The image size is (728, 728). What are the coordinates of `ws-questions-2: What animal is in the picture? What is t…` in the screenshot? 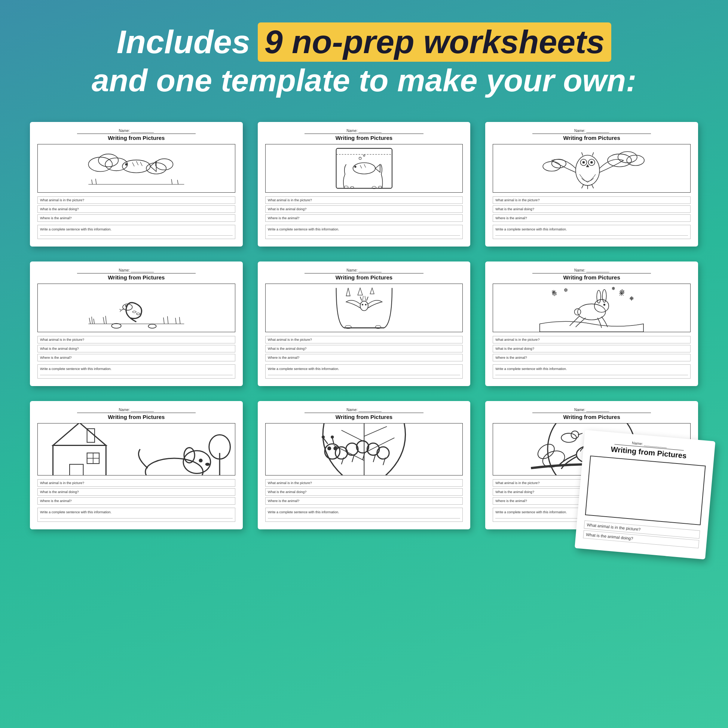 It's located at (364, 209).